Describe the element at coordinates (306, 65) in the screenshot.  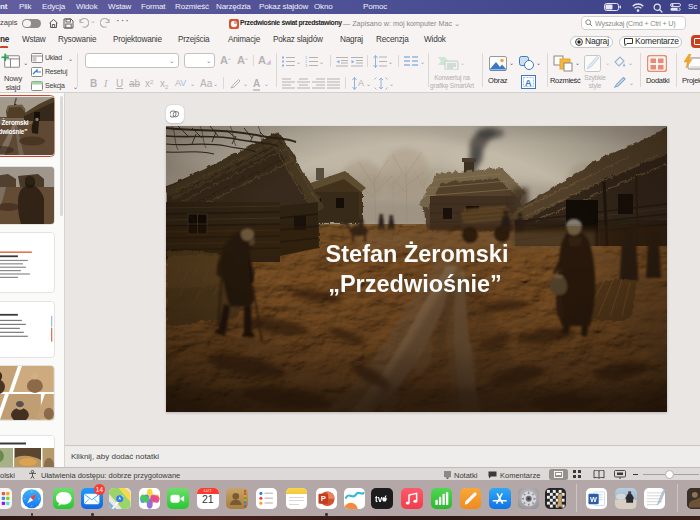
I see `svg-text: 3` at that location.